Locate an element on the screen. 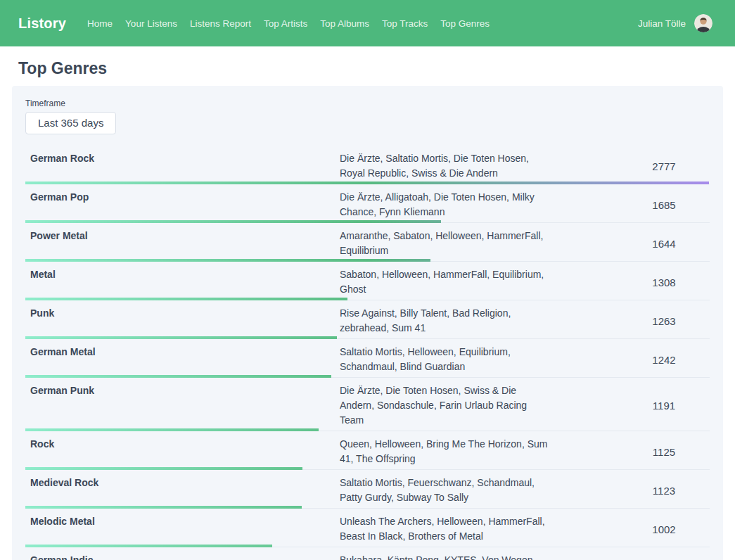 Image resolution: width=735 pixels, height=560 pixels. genre-row: German Indie Bukahara, Käptn Peng, KYTES… is located at coordinates (367, 554).